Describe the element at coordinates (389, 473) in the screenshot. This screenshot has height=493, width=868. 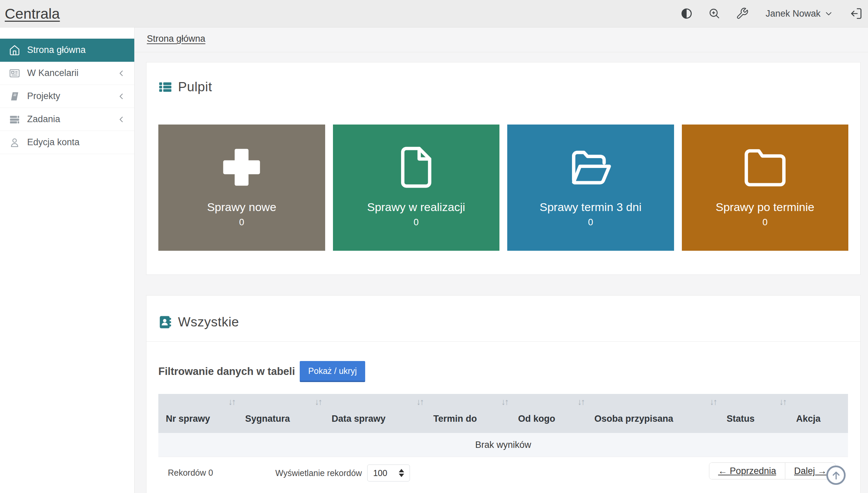
I see `page-size-select: 100` at that location.